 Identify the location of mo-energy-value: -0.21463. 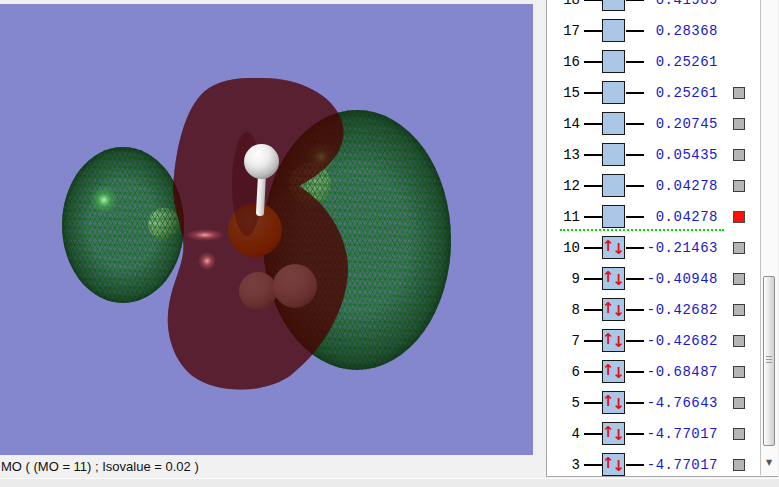
(676, 248).